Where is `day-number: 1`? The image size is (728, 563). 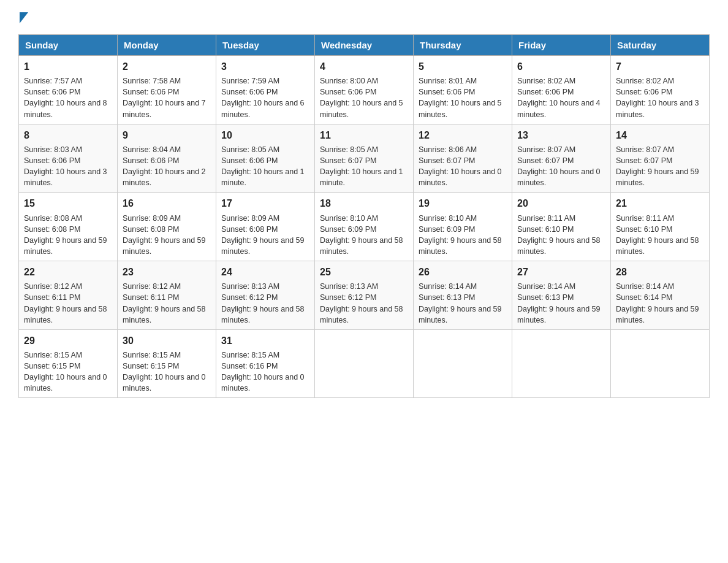
day-number: 1 is located at coordinates (68, 66).